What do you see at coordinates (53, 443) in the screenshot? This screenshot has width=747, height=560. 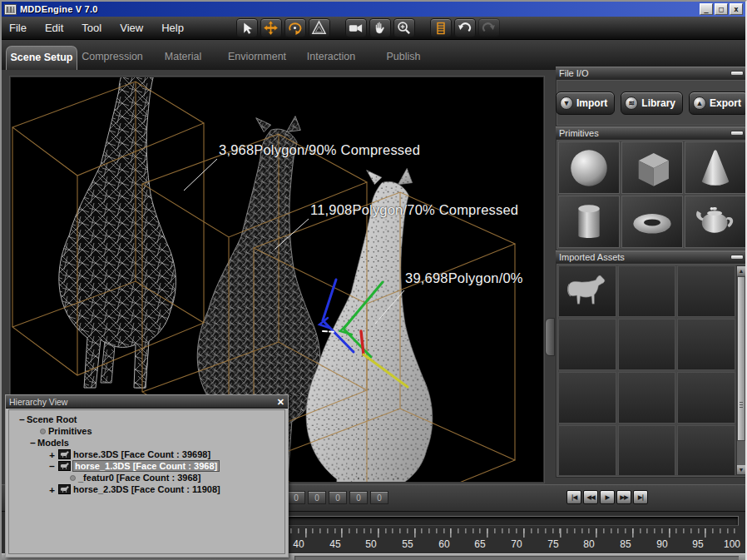 I see `tree-label: Models` at bounding box center [53, 443].